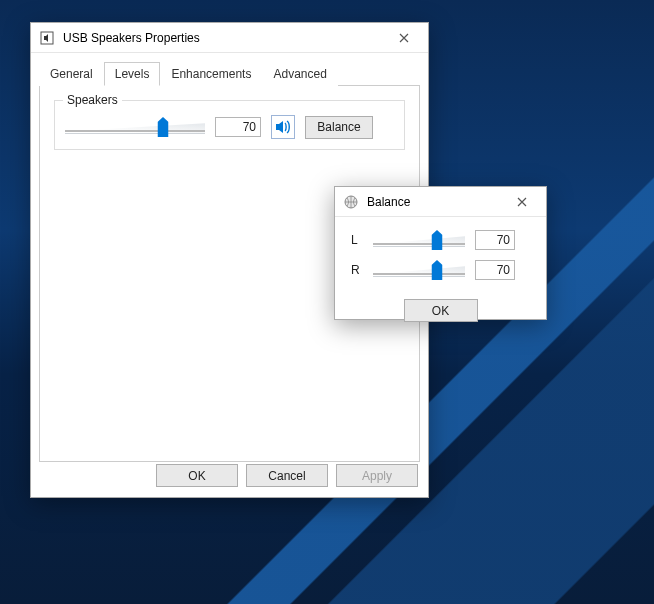  I want to click on balance-close-button, so click(522, 202).